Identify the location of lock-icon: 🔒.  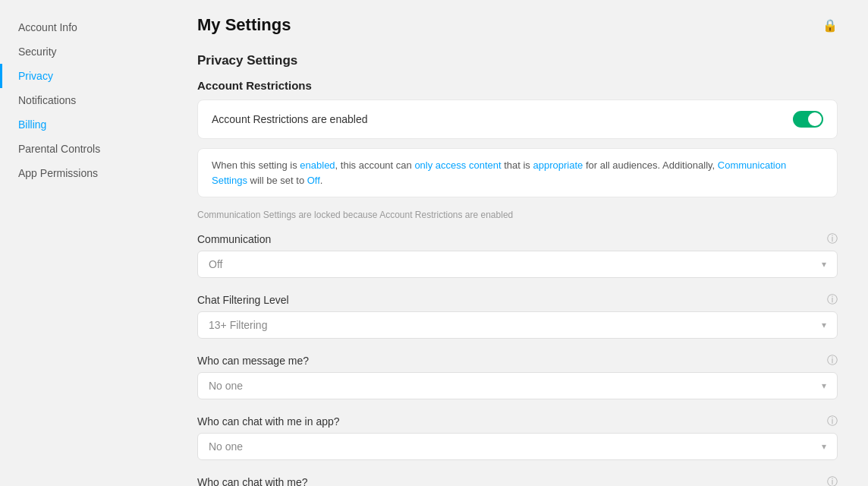
(830, 26).